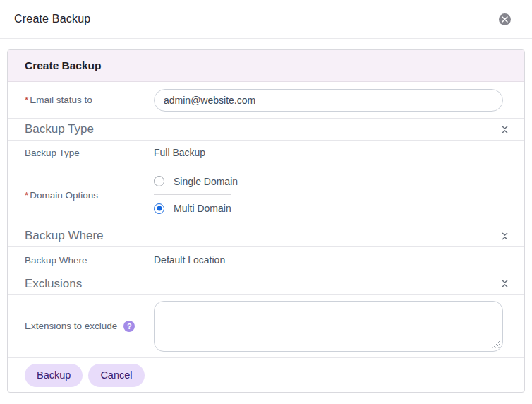 The image size is (532, 404). Describe the element at coordinates (266, 130) in the screenshot. I see `backup-type-section-header: Backup Type` at that location.